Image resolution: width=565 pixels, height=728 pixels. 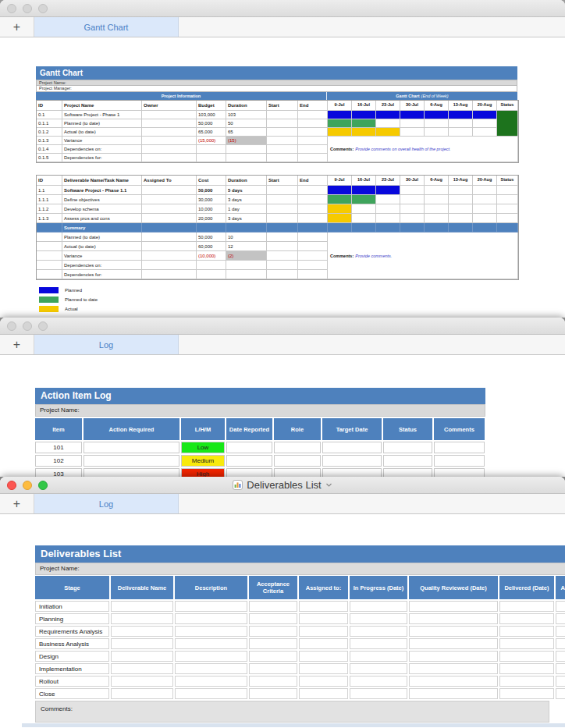 What do you see at coordinates (72, 694) in the screenshot?
I see `stage-cell: Close` at bounding box center [72, 694].